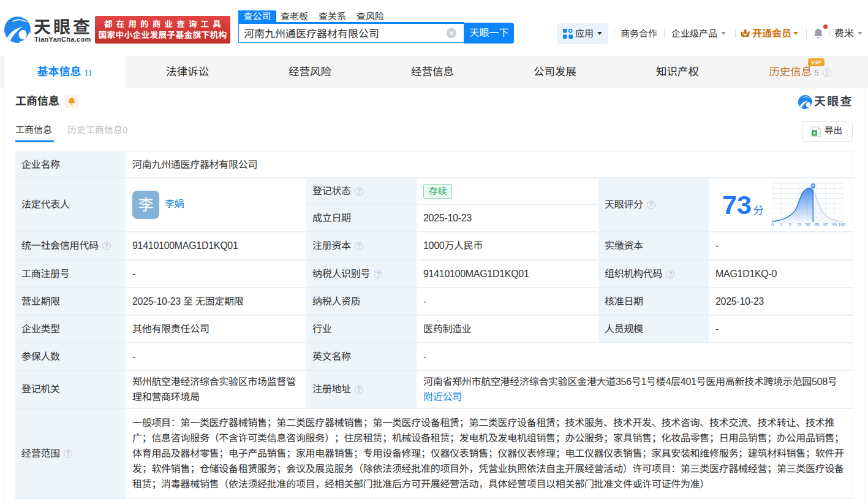  I want to click on svg-text: 50, so click(808, 224).